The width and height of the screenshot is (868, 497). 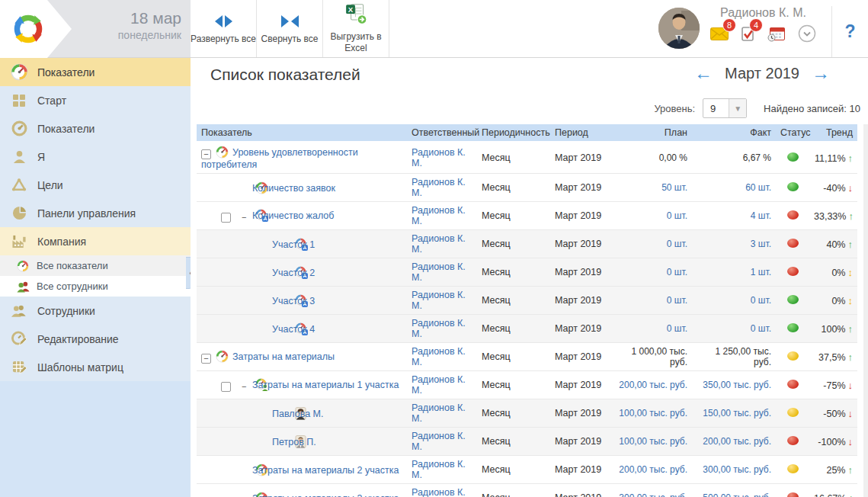 I want to click on fact-value: 1 шт., so click(x=734, y=273).